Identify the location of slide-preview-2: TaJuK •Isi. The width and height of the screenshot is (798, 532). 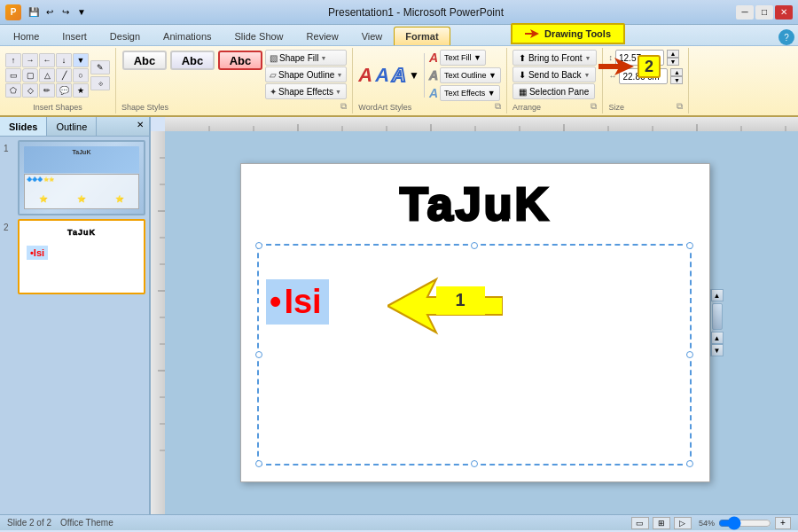
(82, 257).